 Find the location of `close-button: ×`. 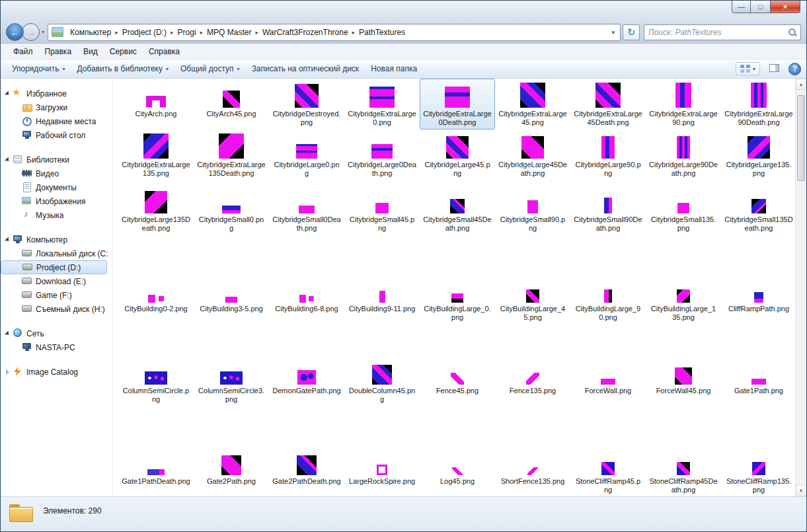

close-button: × is located at coordinates (785, 7).